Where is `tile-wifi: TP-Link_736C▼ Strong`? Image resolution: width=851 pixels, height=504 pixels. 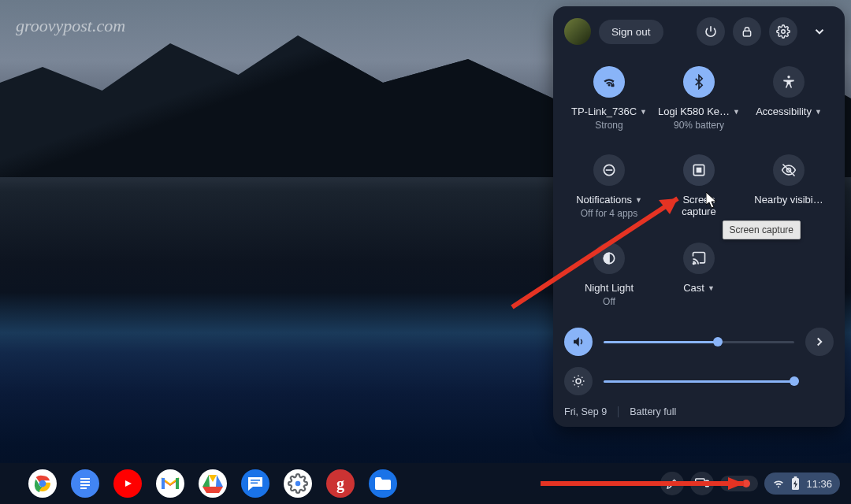
tile-wifi: TP-Link_736C▼ Strong is located at coordinates (609, 98).